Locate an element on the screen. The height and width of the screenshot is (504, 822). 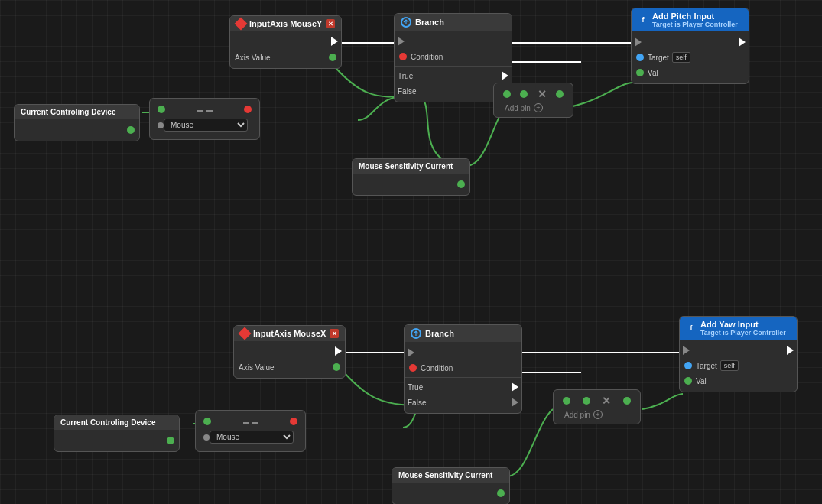
yaw-val-label: Val is located at coordinates (701, 381).